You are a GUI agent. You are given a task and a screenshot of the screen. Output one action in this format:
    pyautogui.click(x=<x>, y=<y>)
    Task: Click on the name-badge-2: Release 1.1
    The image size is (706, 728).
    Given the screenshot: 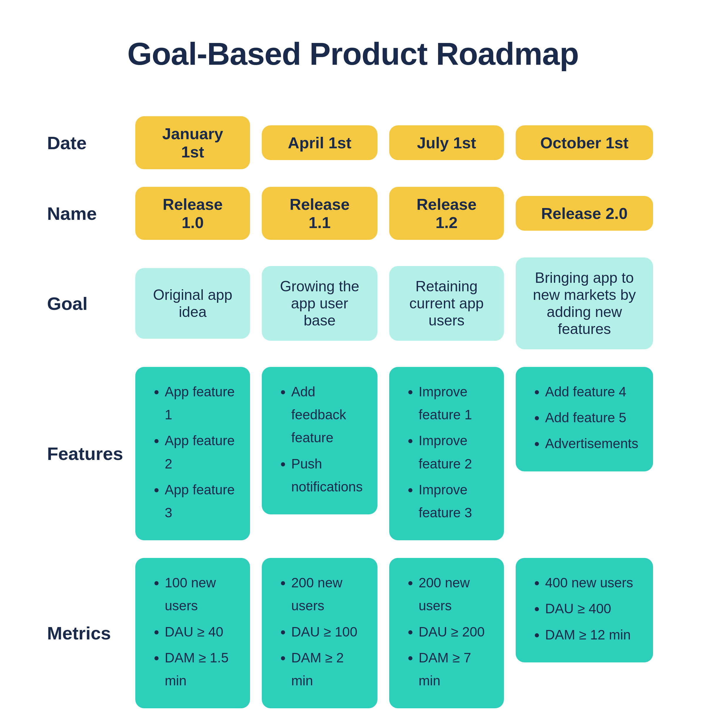 What is the action you would take?
    pyautogui.click(x=319, y=213)
    